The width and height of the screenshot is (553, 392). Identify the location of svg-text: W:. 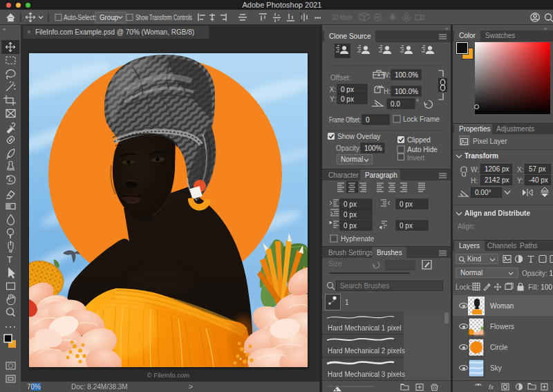
(386, 75).